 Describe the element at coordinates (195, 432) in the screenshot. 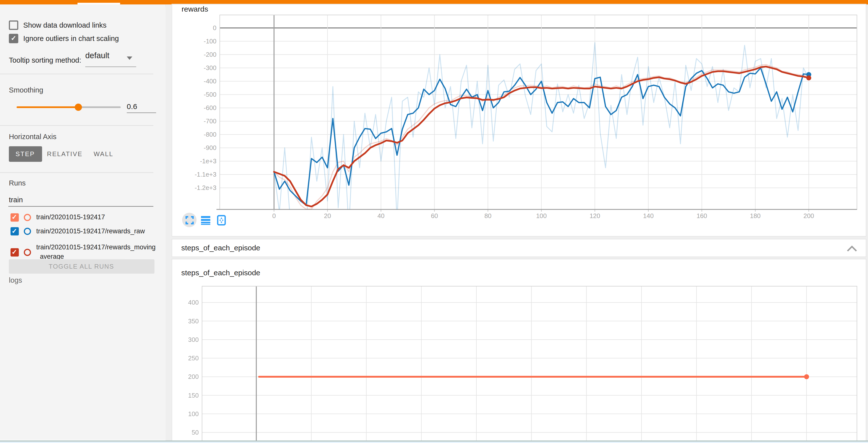

I see `svg-text: 50` at that location.